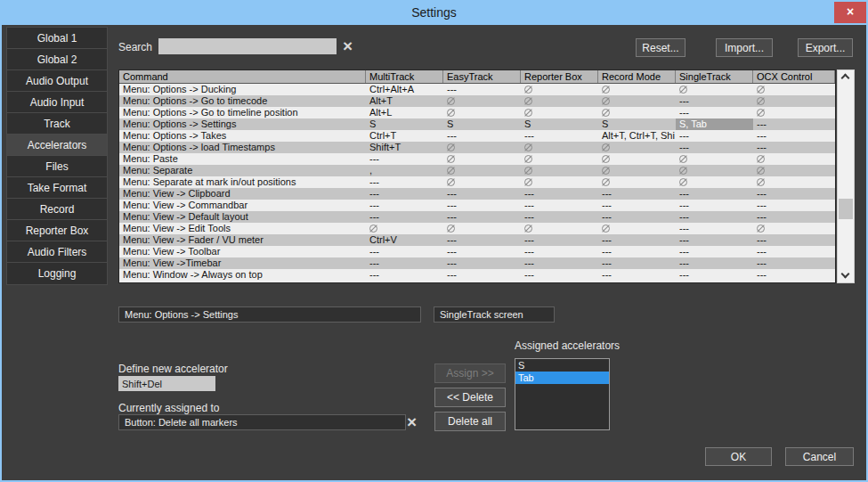  What do you see at coordinates (242, 159) in the screenshot?
I see `table-cell: Menu: Paste` at bounding box center [242, 159].